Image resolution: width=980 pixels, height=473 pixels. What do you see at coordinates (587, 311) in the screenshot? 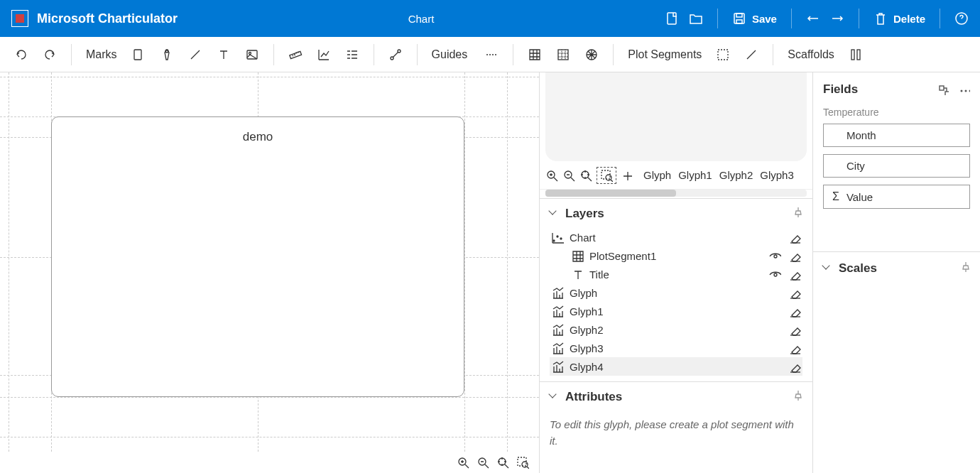
I see `layer-item-label: Glyph1` at bounding box center [587, 311].